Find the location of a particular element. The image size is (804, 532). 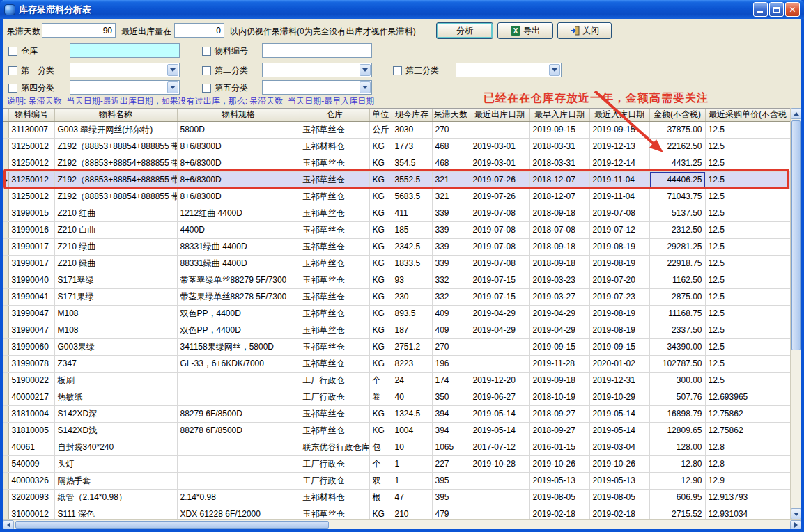

table-cell: 88331绿曲 4400D is located at coordinates (238, 247).